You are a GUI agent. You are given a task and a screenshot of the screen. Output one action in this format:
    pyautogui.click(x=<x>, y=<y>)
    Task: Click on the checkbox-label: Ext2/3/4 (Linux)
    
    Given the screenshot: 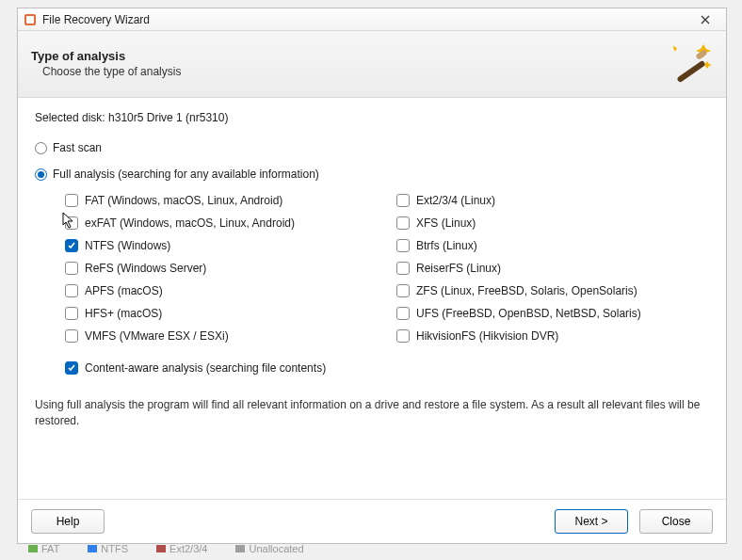 What is the action you would take?
    pyautogui.click(x=456, y=200)
    